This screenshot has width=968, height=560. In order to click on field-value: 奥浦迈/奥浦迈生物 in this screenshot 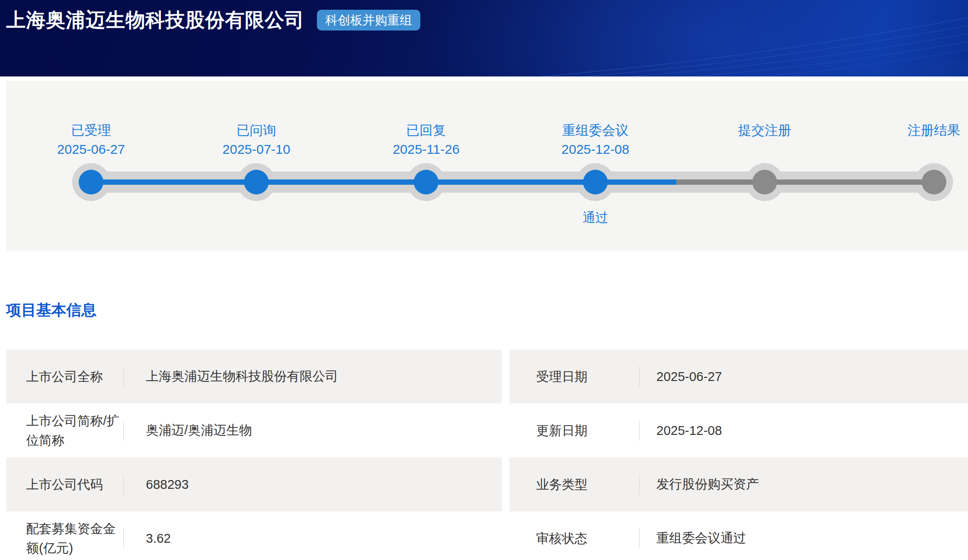, I will do `click(199, 430)`.